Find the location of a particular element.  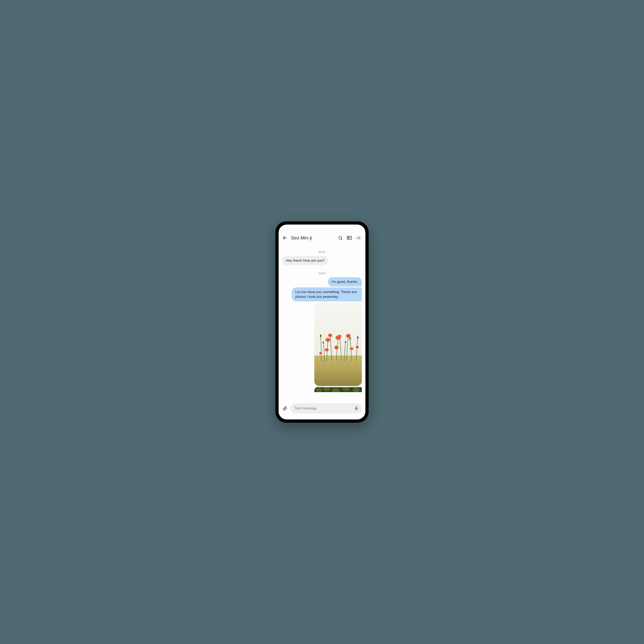

compose-bar is located at coordinates (322, 410).